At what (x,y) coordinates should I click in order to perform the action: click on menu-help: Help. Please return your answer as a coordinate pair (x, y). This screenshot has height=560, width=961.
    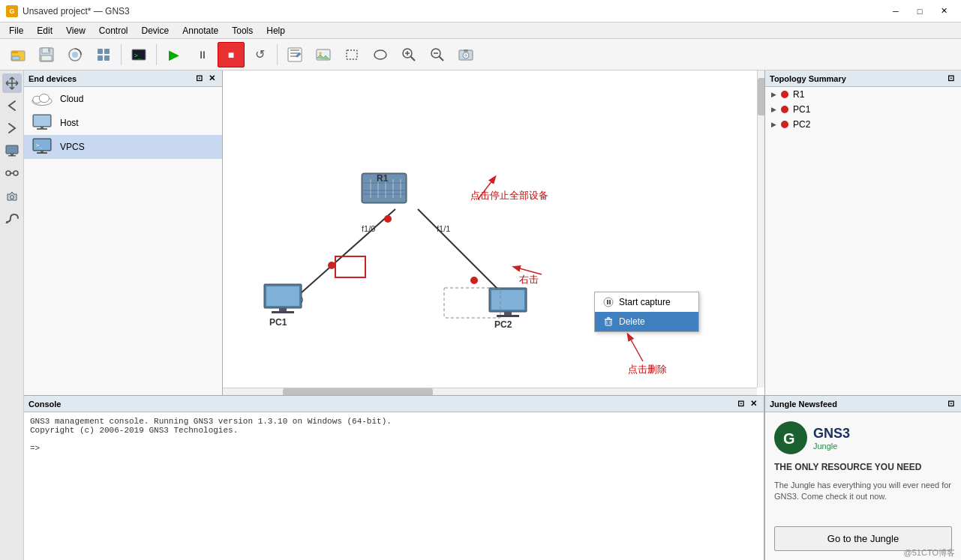
    Looking at the image, I should click on (276, 31).